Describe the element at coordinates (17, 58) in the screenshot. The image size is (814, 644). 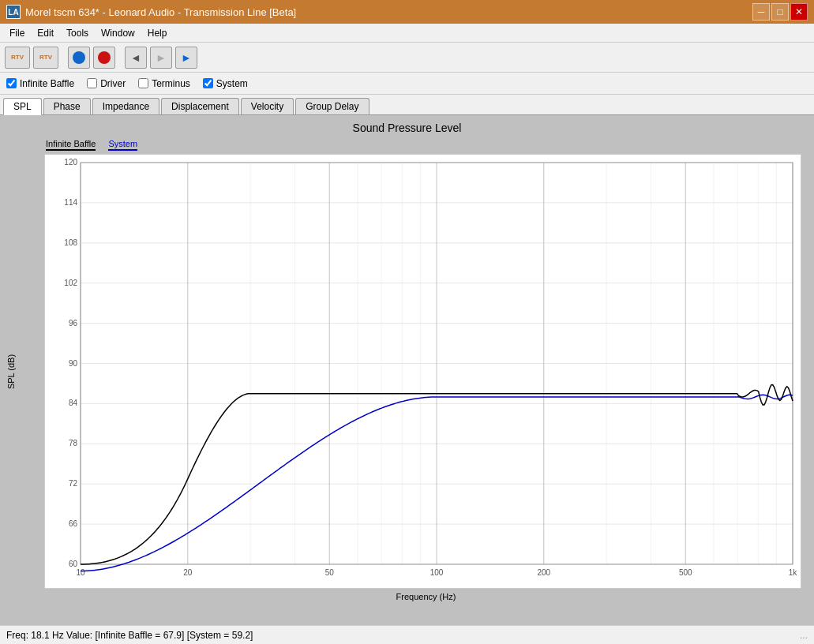
I see `rtv1-button: RTV` at that location.